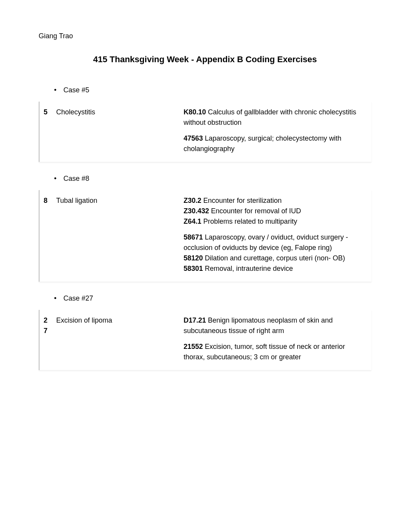  What do you see at coordinates (193, 138) in the screenshot?
I see `code: 47563` at bounding box center [193, 138].